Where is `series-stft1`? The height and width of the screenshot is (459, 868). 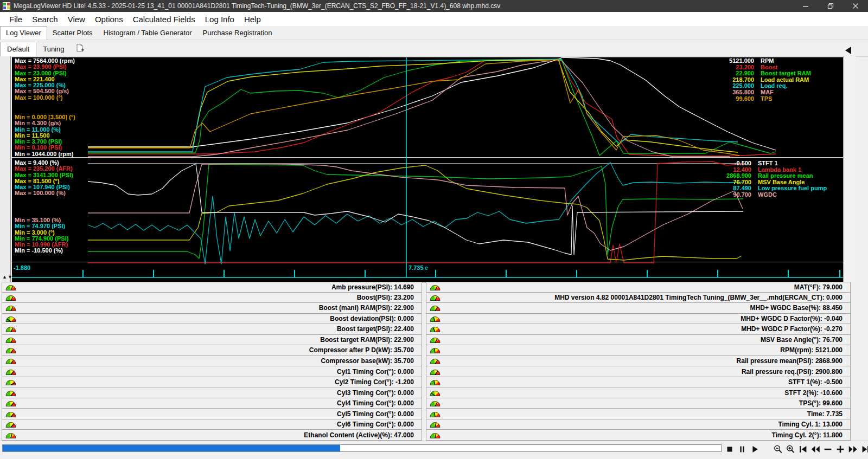 series-stft1 is located at coordinates (416, 209).